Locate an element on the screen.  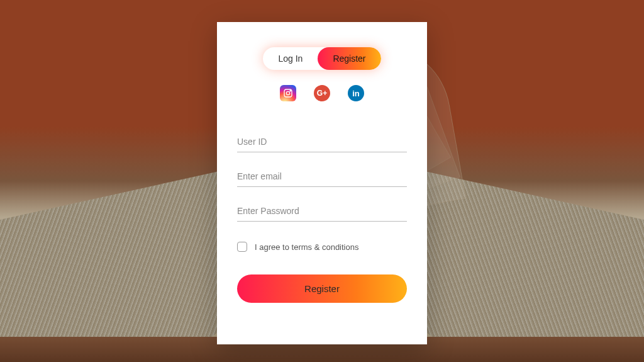
terms-label: I agree to terms & conditions is located at coordinates (307, 247).